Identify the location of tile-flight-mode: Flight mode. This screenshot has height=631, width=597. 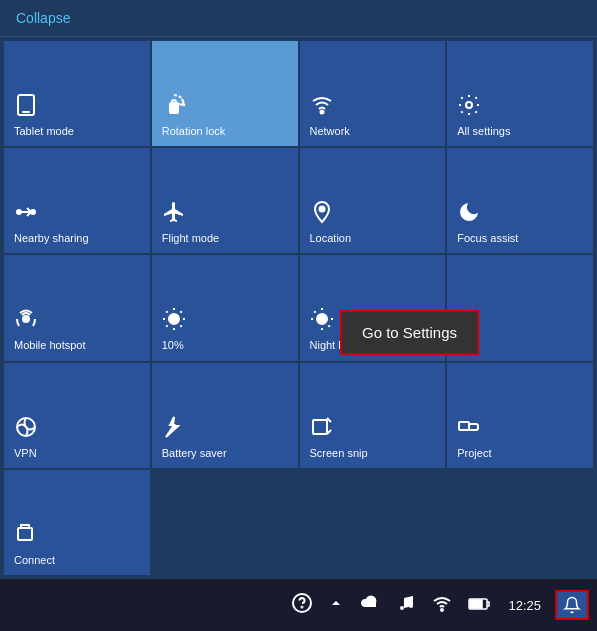
(225, 200).